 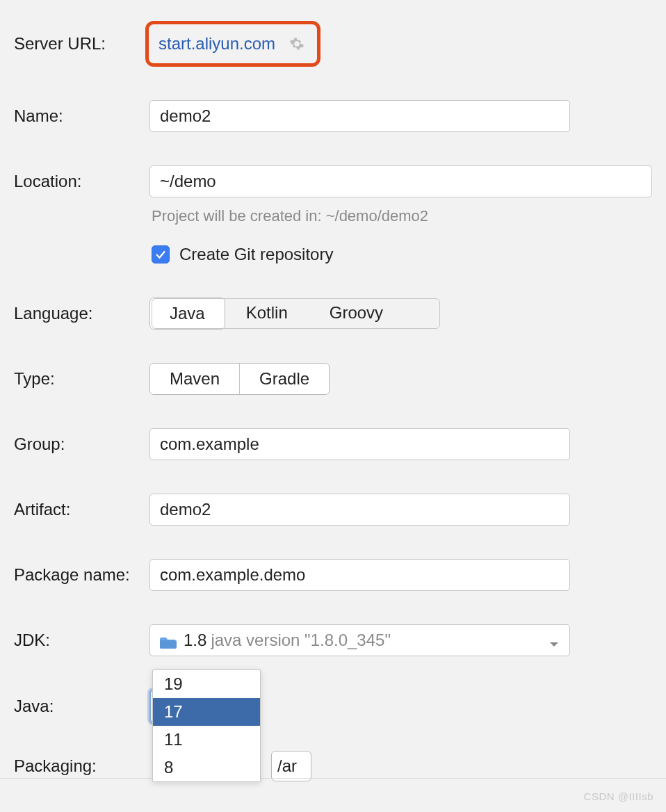 I want to click on git-checkbox, so click(x=161, y=254).